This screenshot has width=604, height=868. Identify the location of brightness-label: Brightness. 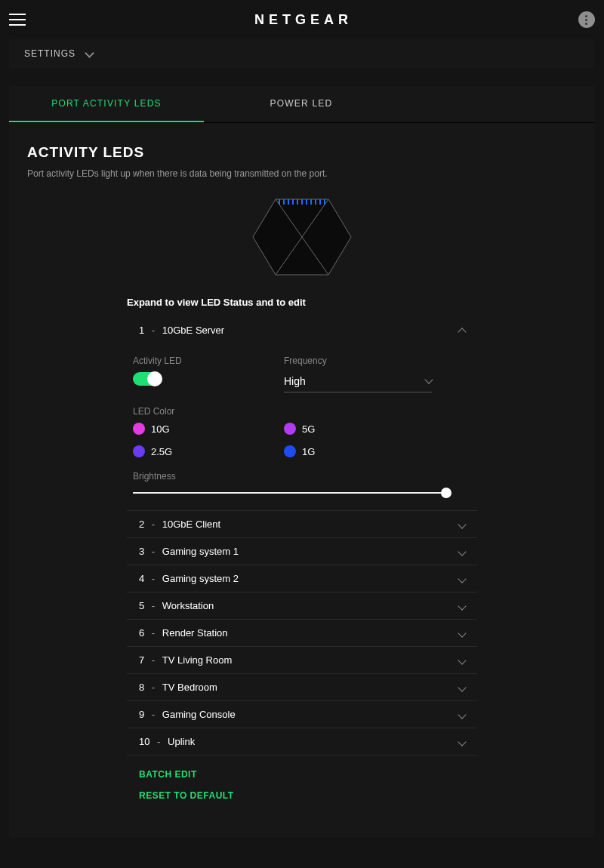
(284, 476).